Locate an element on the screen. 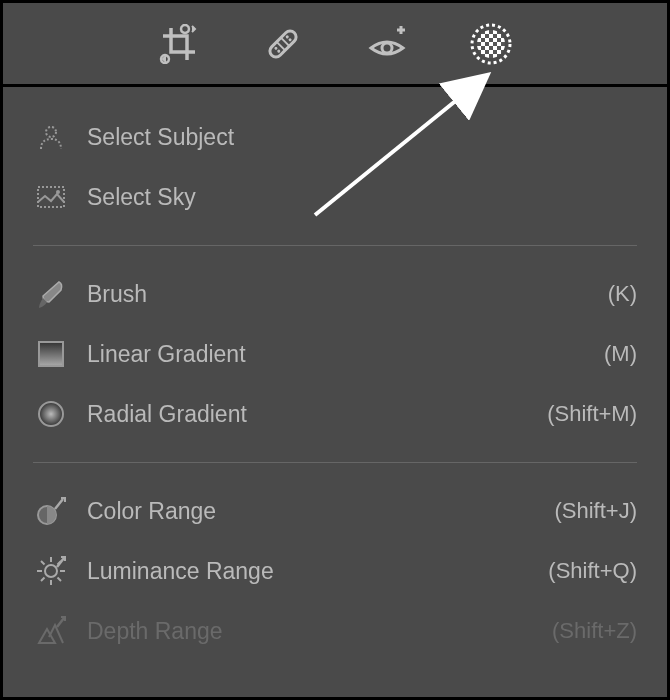  mask-icon is located at coordinates (491, 44).